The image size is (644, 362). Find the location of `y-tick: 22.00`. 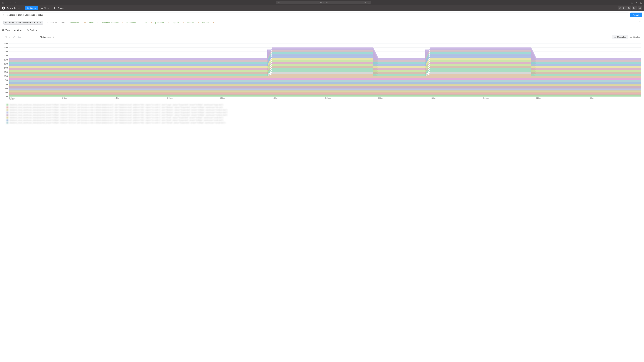

y-tick: 22.00 is located at coordinates (6, 51).